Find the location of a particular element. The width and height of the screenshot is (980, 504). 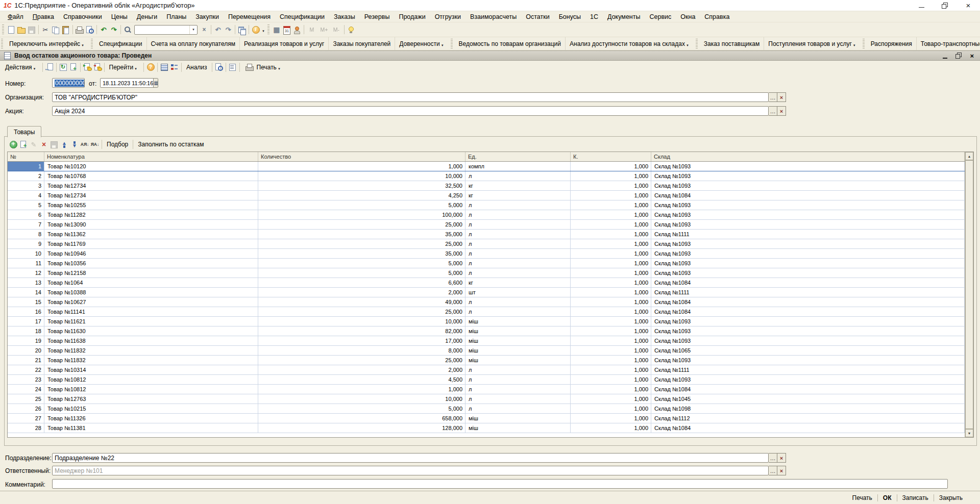

output-list-icon is located at coordinates (233, 67).